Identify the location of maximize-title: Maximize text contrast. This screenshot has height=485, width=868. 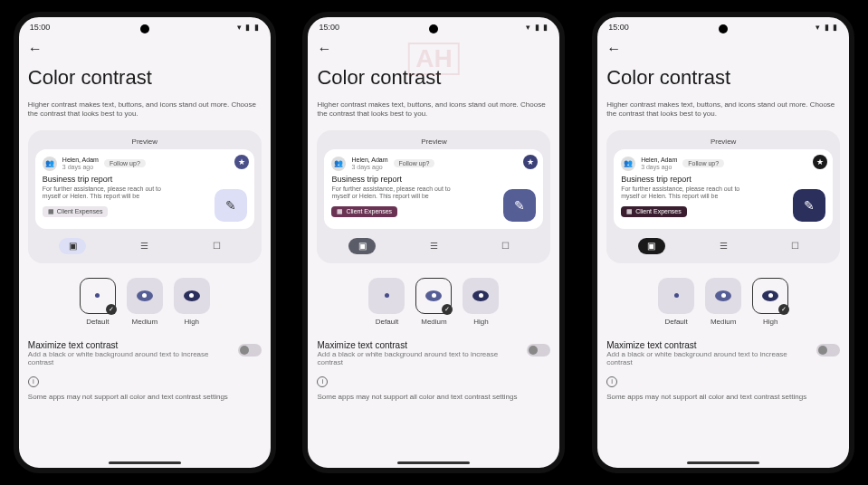
(708, 346).